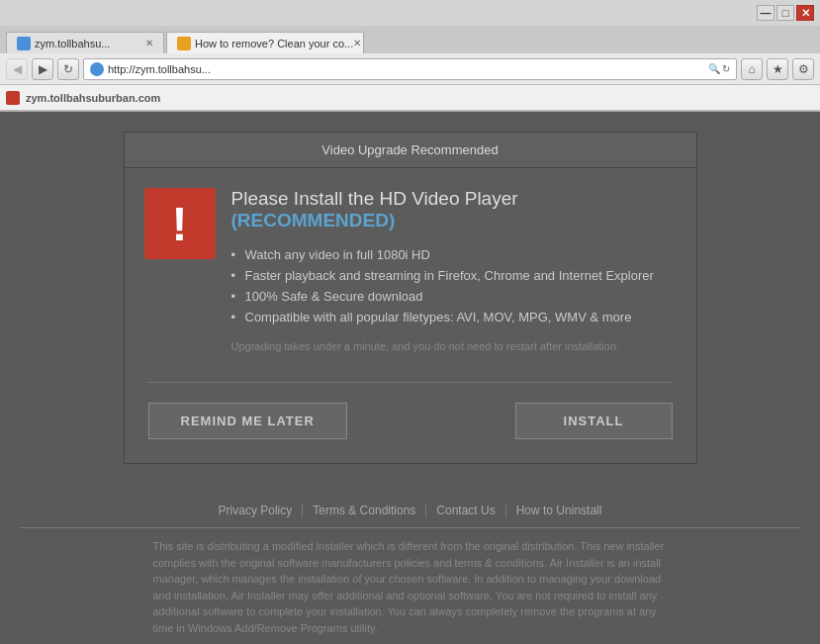  I want to click on remind-later-button: REMIND ME LATER, so click(247, 421).